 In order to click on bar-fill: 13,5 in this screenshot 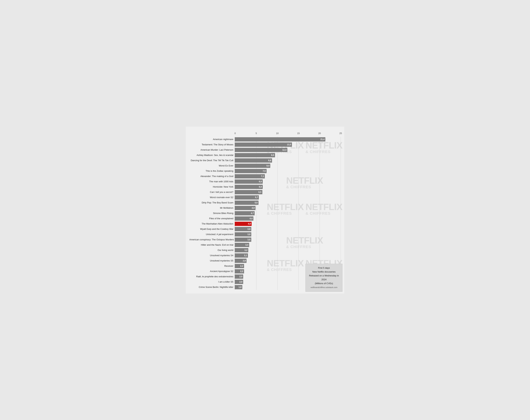, I will do `click(264, 145)`.